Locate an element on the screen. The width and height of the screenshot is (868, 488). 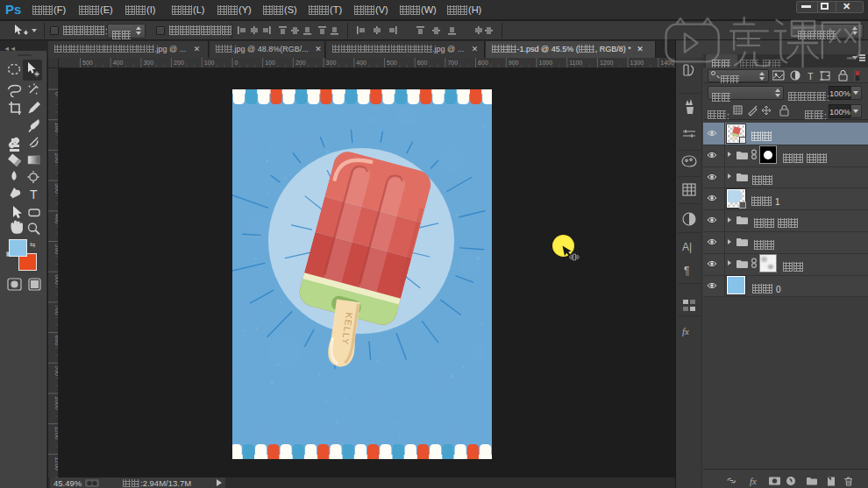
svg-text: 1200 is located at coordinates (607, 63).